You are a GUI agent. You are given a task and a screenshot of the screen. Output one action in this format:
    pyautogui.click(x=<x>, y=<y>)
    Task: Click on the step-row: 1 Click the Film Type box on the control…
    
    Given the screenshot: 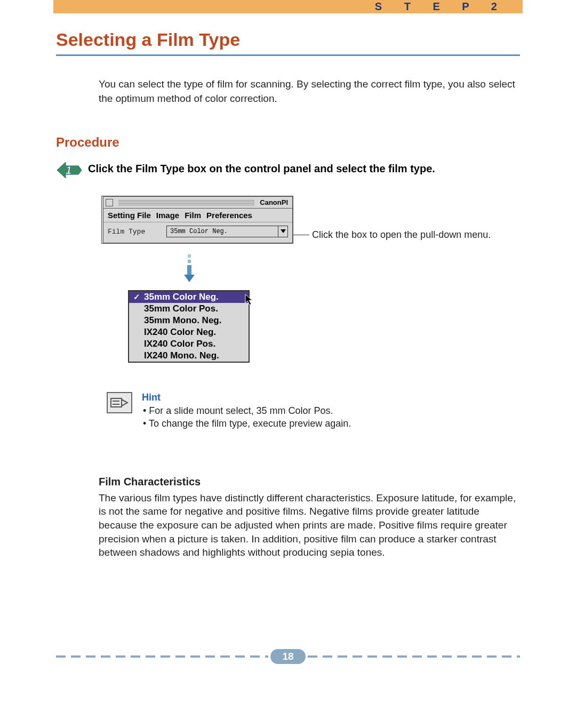 What is the action you would take?
    pyautogui.click(x=288, y=170)
    